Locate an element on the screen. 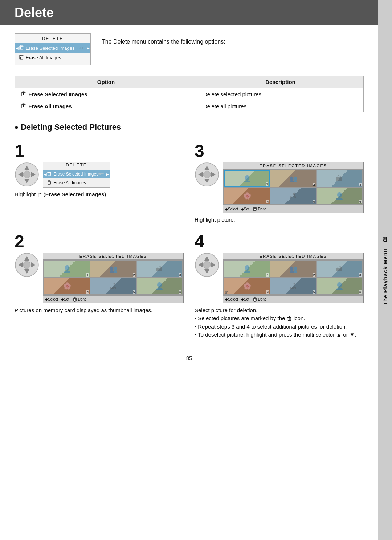 Image resolution: width=392 pixels, height=540 pixels. footer-done-3: ▶ Done is located at coordinates (260, 209).